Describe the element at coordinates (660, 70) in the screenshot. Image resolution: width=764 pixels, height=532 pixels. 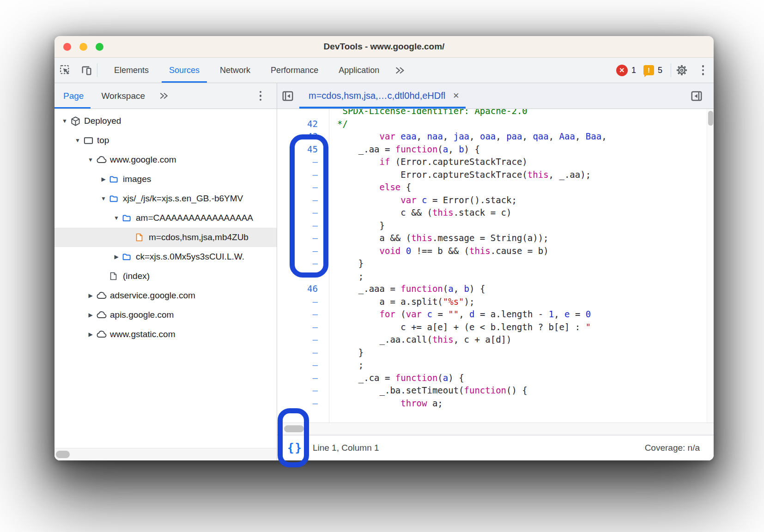
I see `warning-count: 5` at that location.